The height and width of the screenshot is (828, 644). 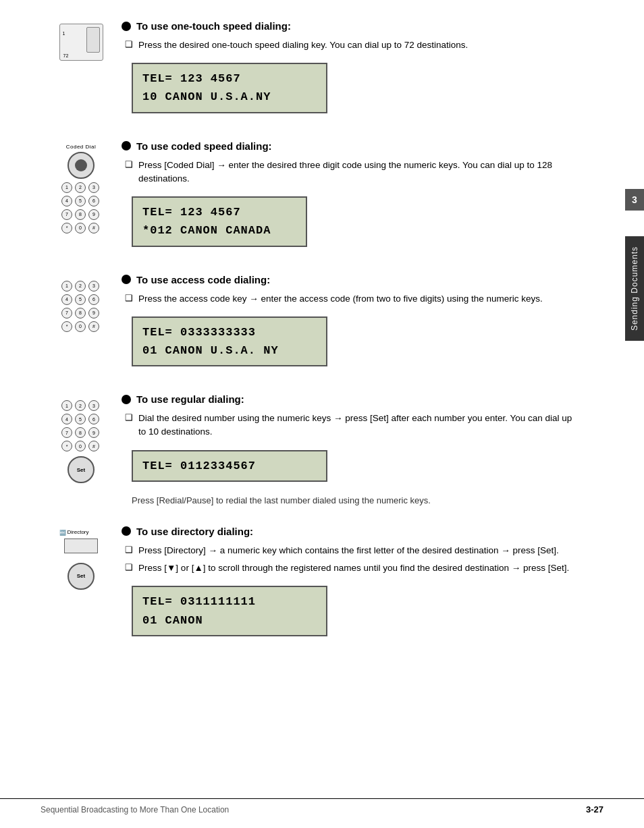 I want to click on checkbox-icon-5: ❑, so click(x=129, y=551).